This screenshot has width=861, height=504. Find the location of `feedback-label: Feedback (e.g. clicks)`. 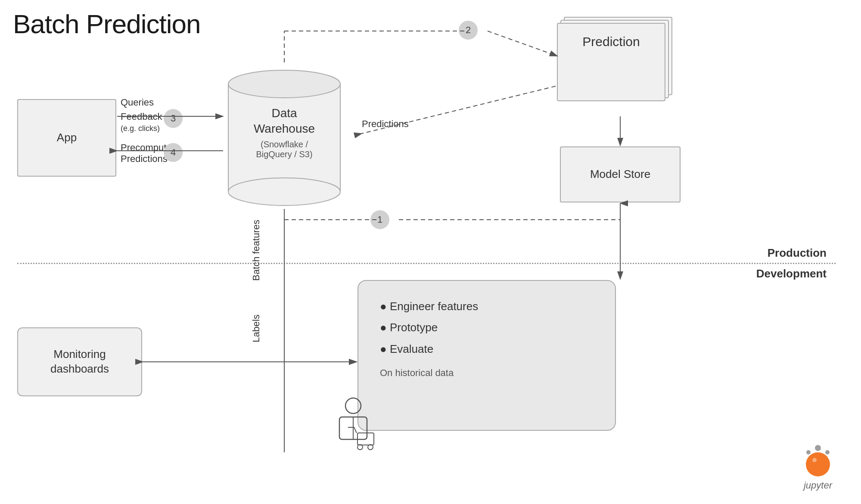

feedback-label: Feedback (e.g. clicks) is located at coordinates (141, 122).